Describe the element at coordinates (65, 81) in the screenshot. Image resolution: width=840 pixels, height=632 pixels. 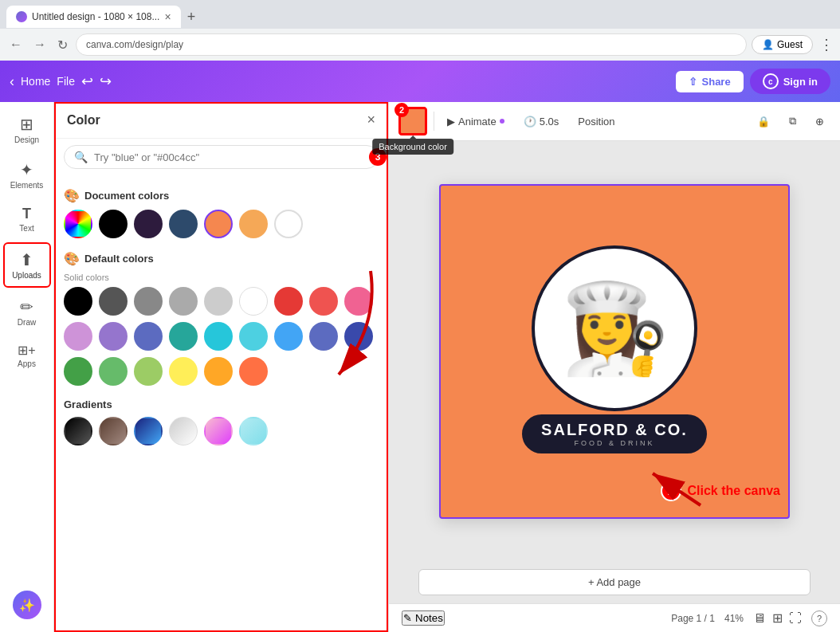
I see `file-menu-button: File` at that location.